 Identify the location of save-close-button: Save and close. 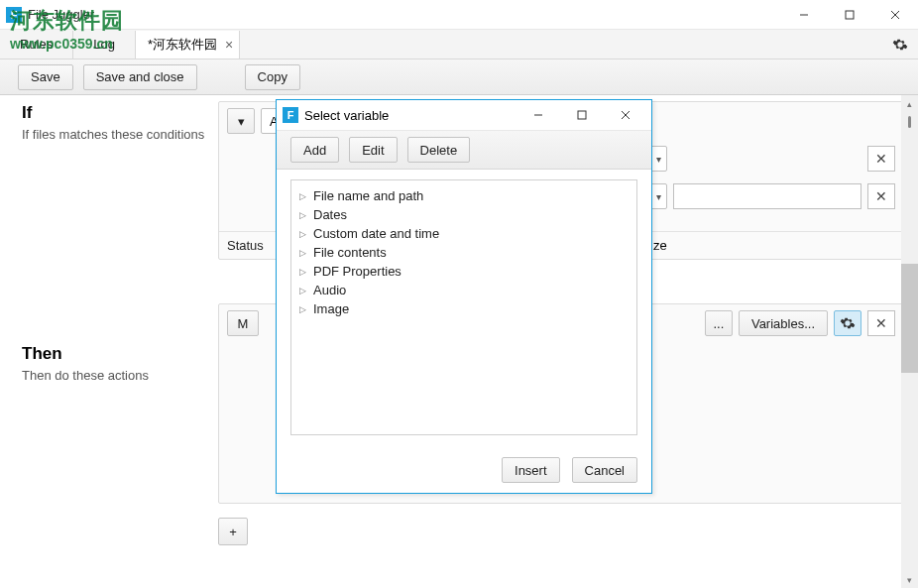
(141, 77).